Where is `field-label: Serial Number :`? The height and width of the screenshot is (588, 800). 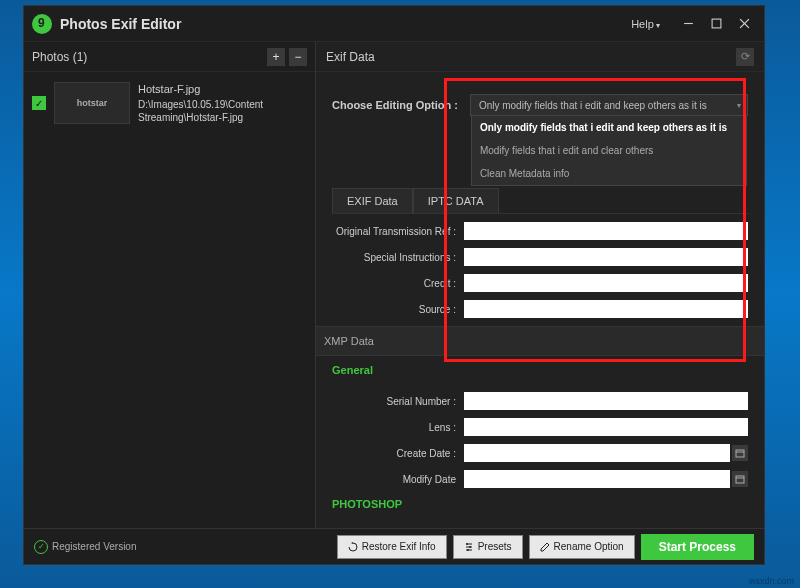
field-label: Serial Number : is located at coordinates (398, 402).